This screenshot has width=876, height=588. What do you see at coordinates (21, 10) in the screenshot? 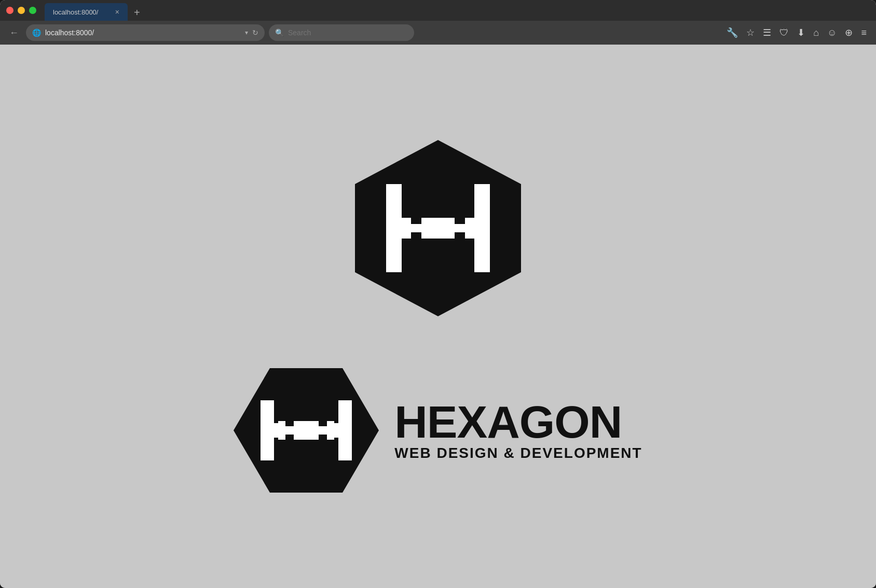
I see `traffic-lights` at bounding box center [21, 10].